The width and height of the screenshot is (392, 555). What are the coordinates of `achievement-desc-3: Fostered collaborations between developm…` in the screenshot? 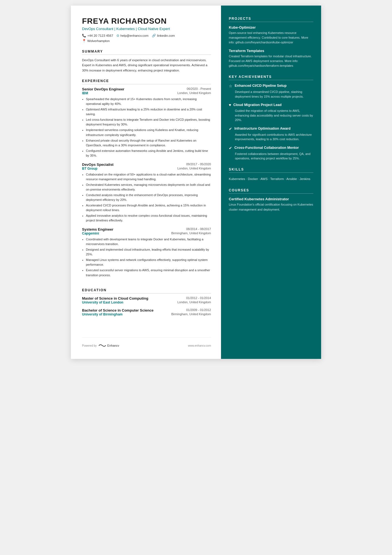 It's located at (271, 156).